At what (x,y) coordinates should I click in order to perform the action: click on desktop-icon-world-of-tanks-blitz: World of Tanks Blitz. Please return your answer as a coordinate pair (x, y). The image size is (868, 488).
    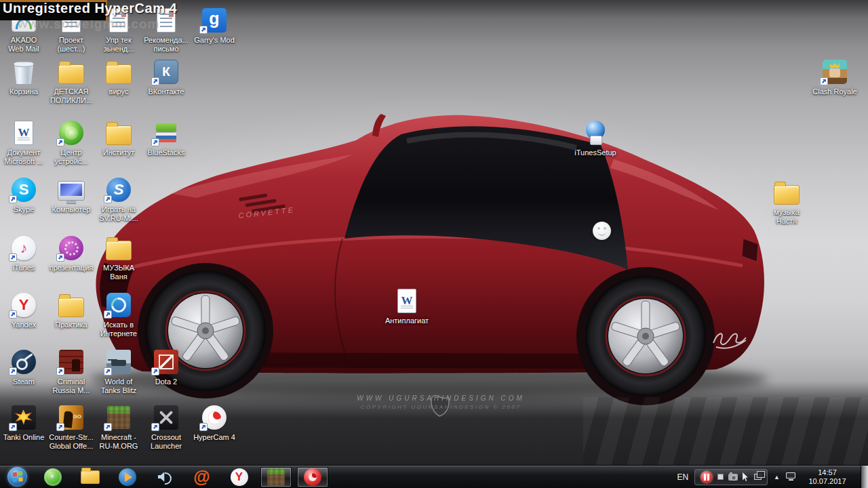
    Looking at the image, I should click on (119, 371).